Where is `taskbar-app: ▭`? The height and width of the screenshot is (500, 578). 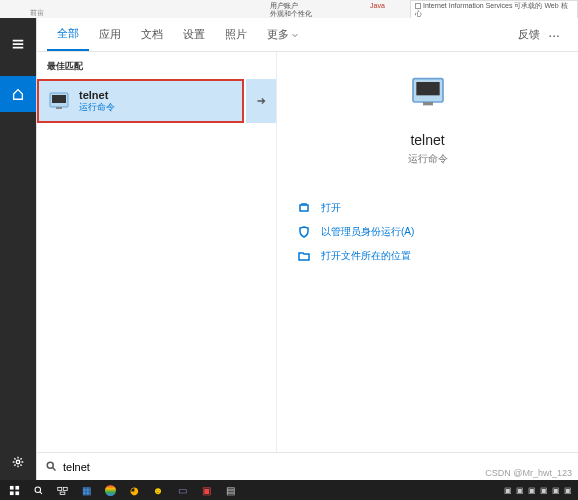
taskbar-app: ▭ is located at coordinates (182, 490).